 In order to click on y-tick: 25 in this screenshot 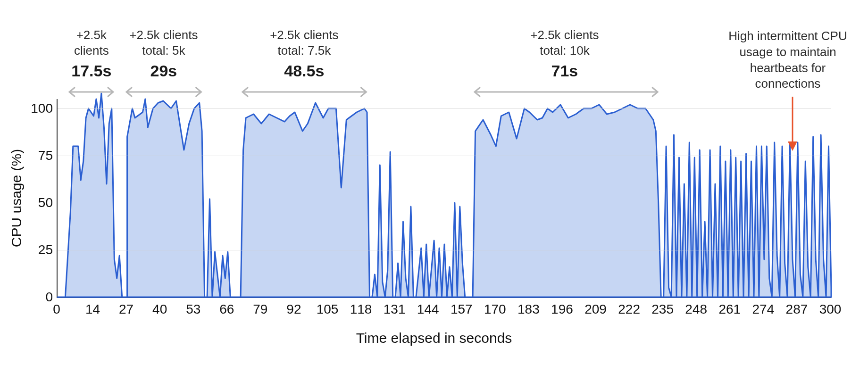, I will do `click(39, 250)`.